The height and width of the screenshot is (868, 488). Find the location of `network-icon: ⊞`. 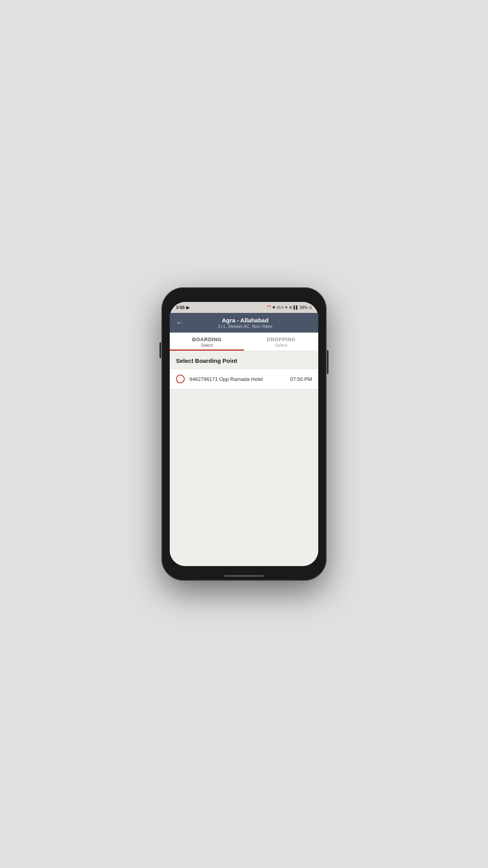

network-icon: ⊞ is located at coordinates (291, 307).